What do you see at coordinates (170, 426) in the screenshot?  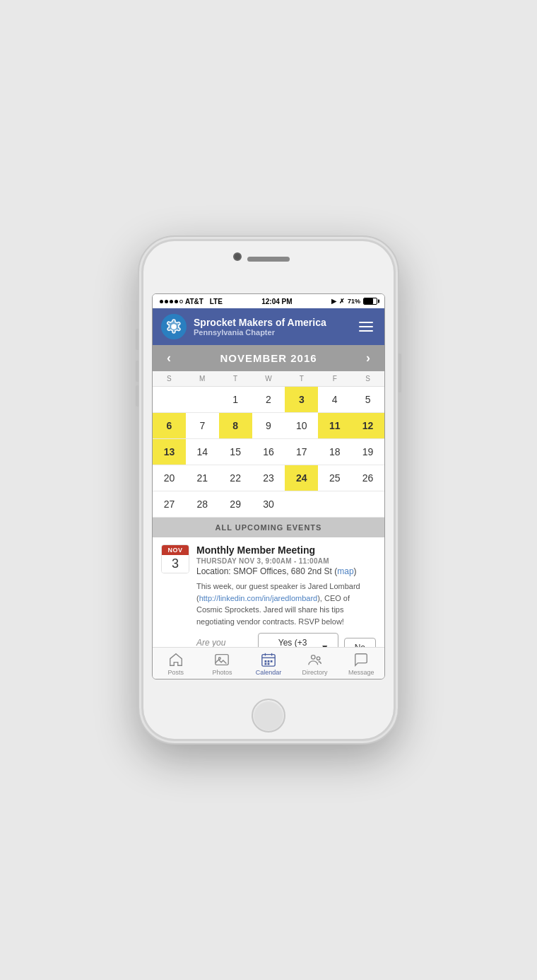 I see `cal-day-6: 6` at bounding box center [170, 426].